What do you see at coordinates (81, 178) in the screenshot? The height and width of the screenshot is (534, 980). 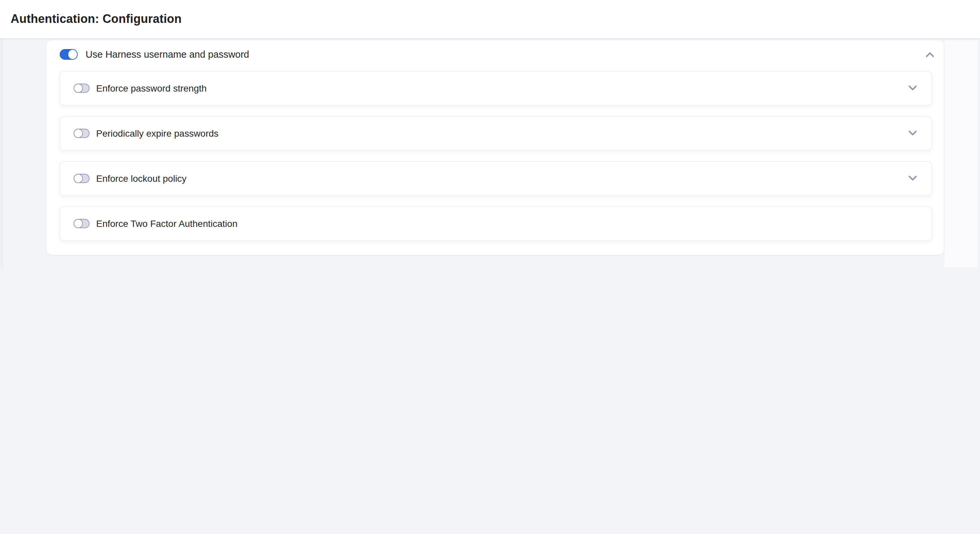 I see `toggle-enforce-lockout-policy` at bounding box center [81, 178].